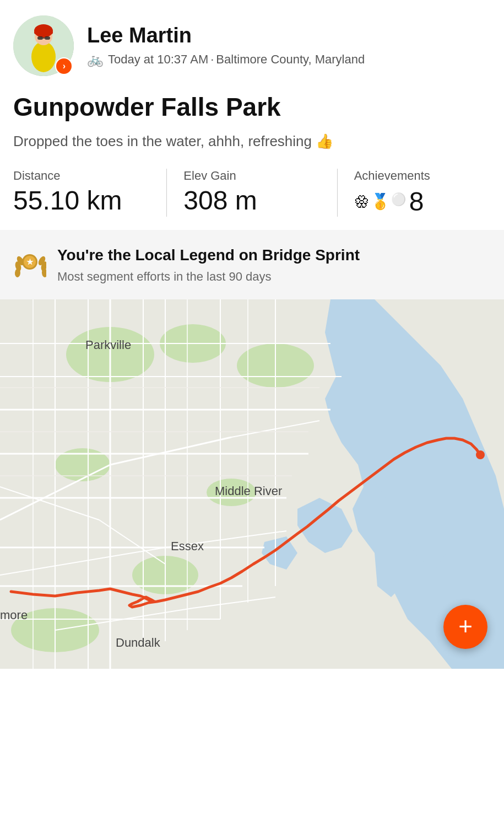  What do you see at coordinates (252, 176) in the screenshot?
I see `elev-label: Elev Gain` at bounding box center [252, 176].